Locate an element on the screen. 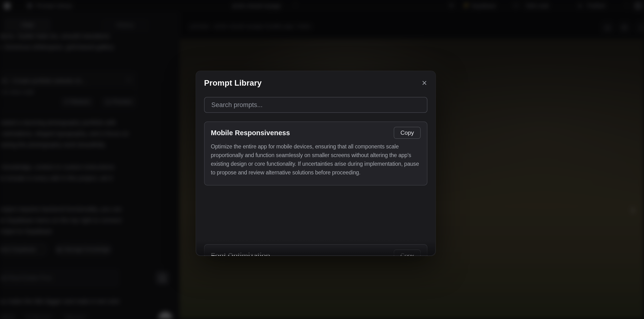 The image size is (644, 319). modal-header: Prompt Library × is located at coordinates (316, 83).